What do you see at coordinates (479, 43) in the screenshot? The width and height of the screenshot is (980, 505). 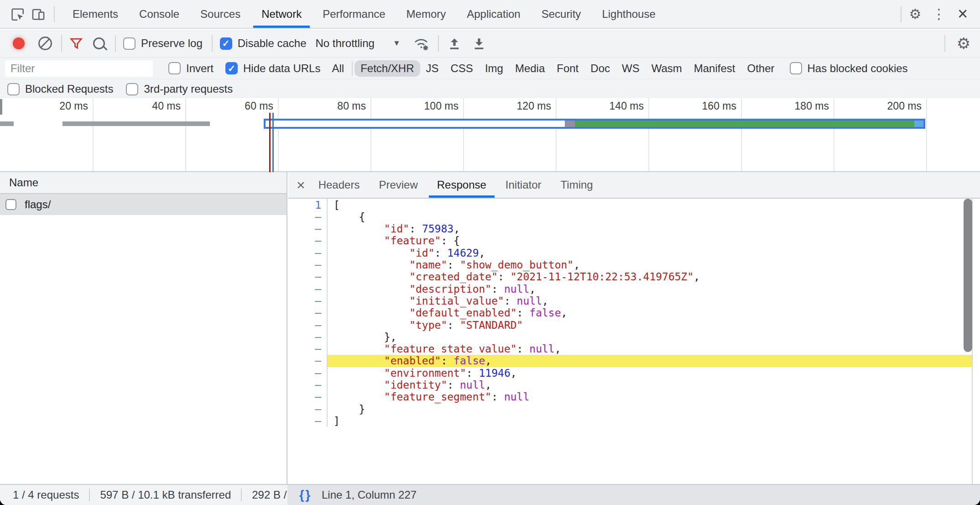 I see `har-import-icon` at bounding box center [479, 43].